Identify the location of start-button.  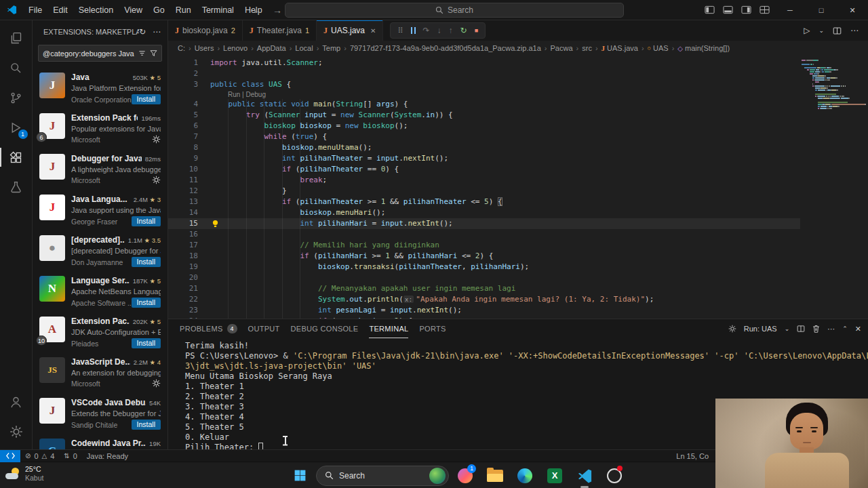
(300, 475).